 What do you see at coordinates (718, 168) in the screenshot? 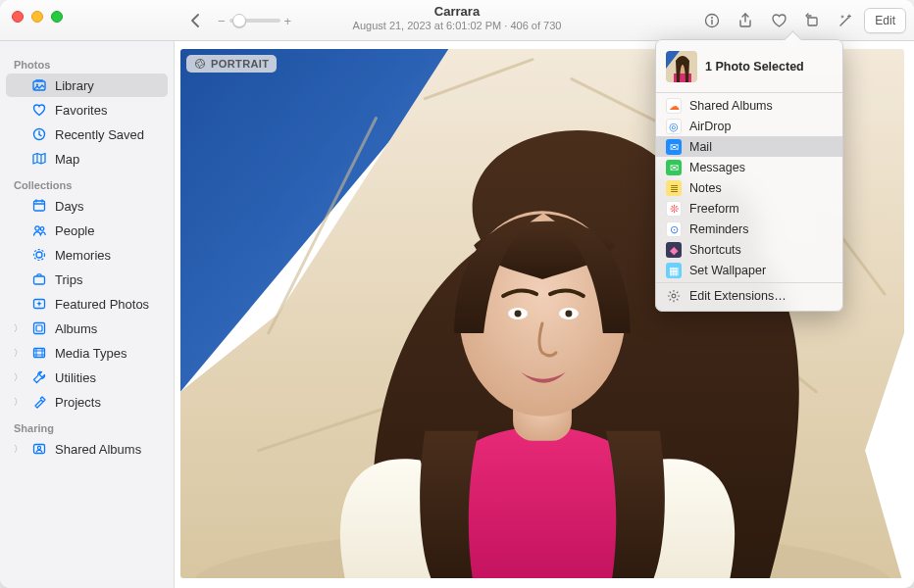
I see `menu-item-label: Messages` at bounding box center [718, 168].